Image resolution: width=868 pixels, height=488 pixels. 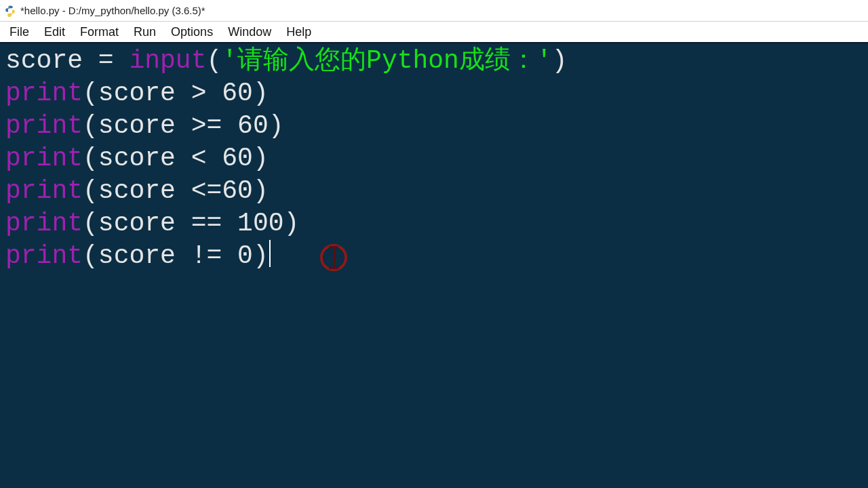 I want to click on text-caret, so click(x=270, y=253).